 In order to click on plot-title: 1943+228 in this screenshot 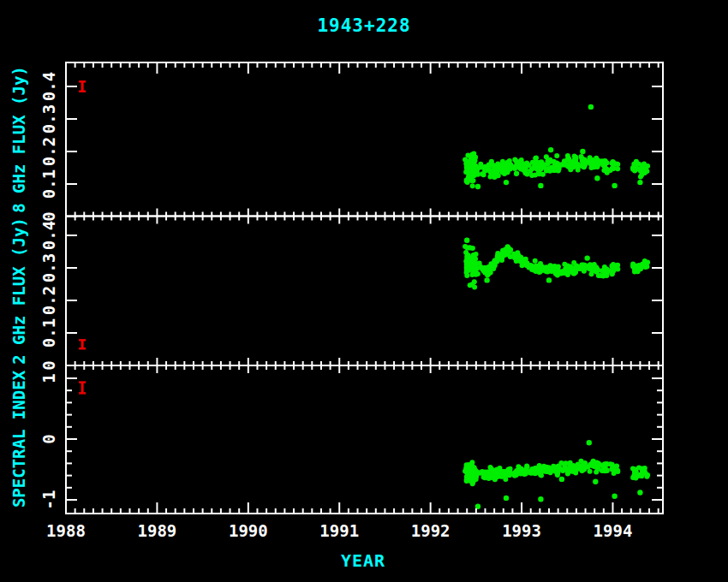, I will do `click(363, 26)`.